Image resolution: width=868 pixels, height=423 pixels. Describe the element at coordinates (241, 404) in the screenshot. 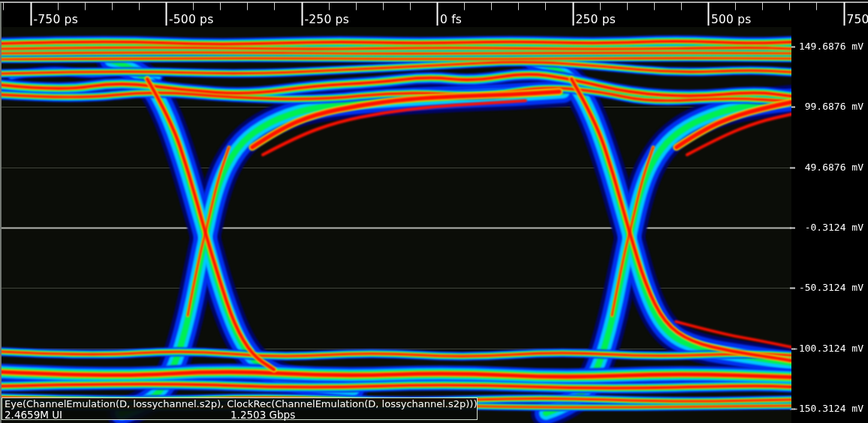

I see `trace-expression: Eye(ChannelEmulation(D, lossychannel.s2p…` at that location.